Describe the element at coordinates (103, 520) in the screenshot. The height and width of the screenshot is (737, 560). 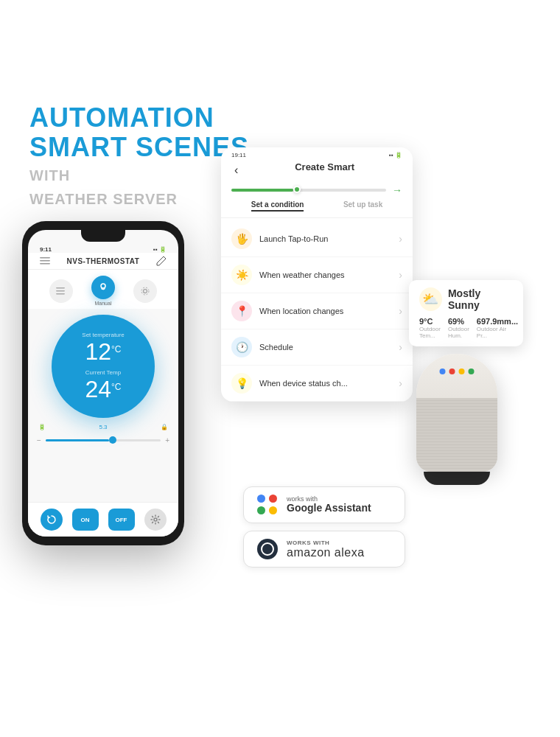
I see `phone-bottom-icons: ON OFF` at that location.